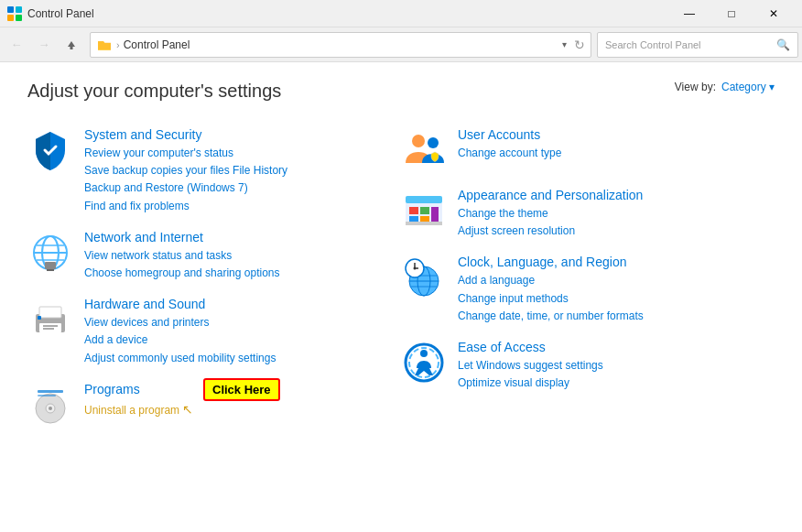  I want to click on system-security-icon, so click(50, 150).